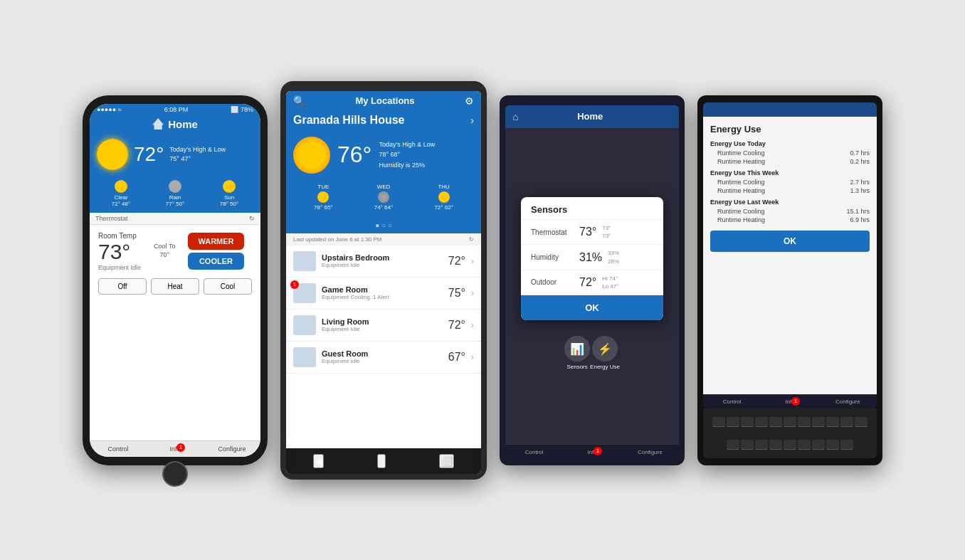 The height and width of the screenshot is (560, 965). Describe the element at coordinates (175, 155) in the screenshot. I see `phone1-weather: 72° Today's High & Low 75° 47°` at that location.